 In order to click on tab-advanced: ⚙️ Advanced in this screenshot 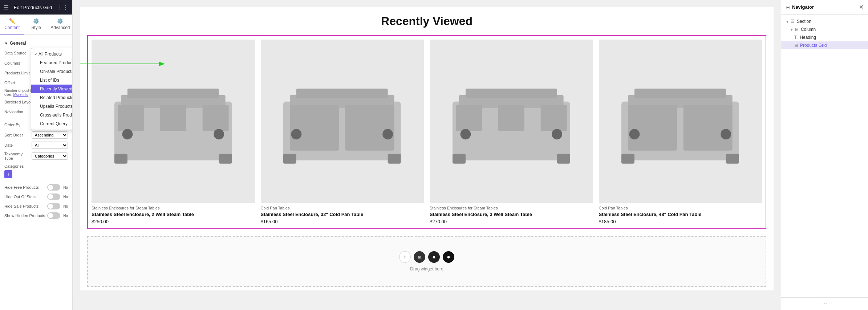, I will do `click(60, 25)`.